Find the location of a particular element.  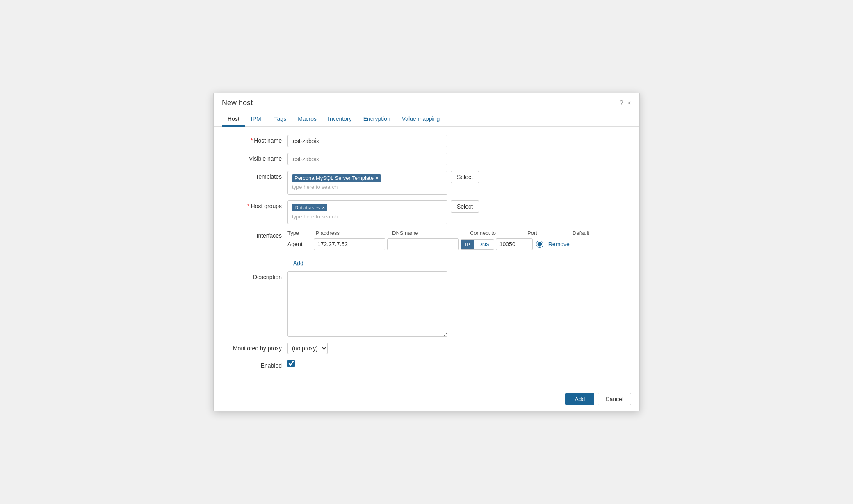

col-port: Port is located at coordinates (550, 233).